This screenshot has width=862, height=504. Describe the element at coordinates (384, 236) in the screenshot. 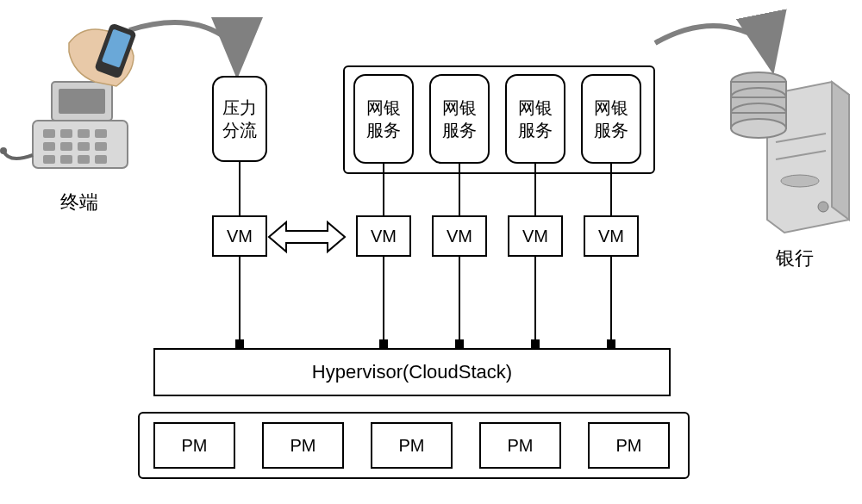

I see `vm-box-1: VM` at that location.